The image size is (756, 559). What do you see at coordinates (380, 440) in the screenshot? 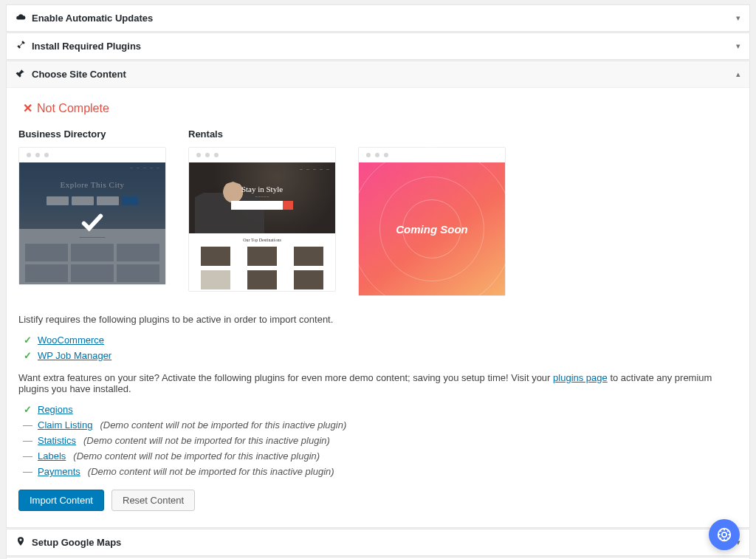
I see `optional-plugins-list: ✓ Regions — Claim Listing (Demo content …` at bounding box center [380, 440].